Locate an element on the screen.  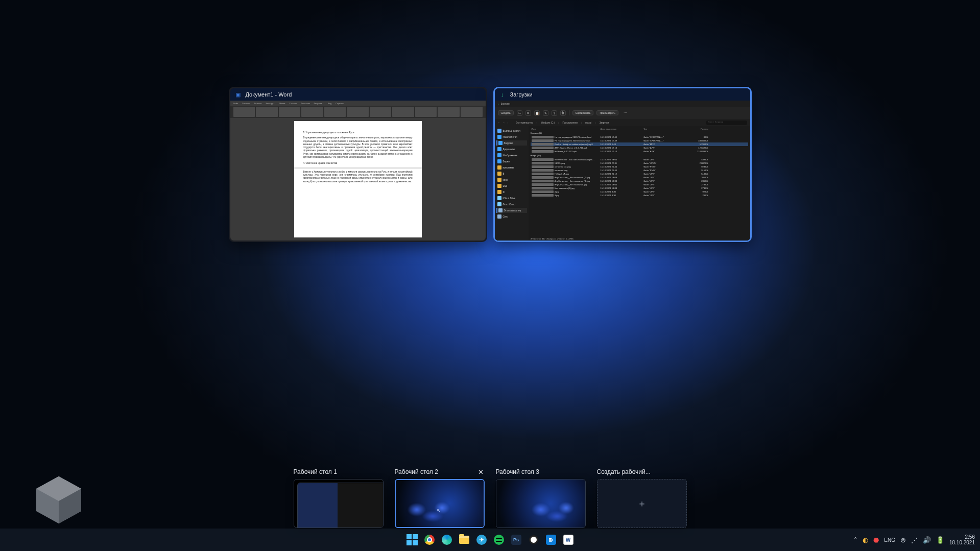
table-row: Не подтверждено 282578.crdownload16.10.2… is located at coordinates (639, 137).